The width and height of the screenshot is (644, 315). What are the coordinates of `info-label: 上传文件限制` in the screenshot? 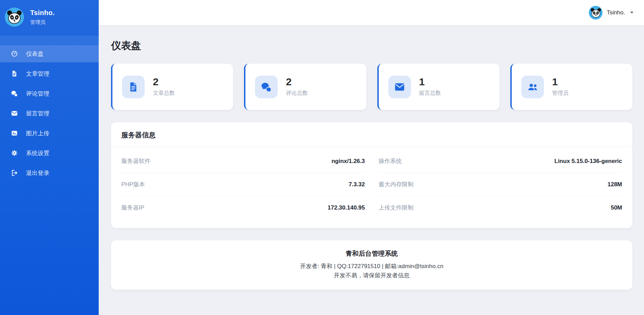 It's located at (396, 207).